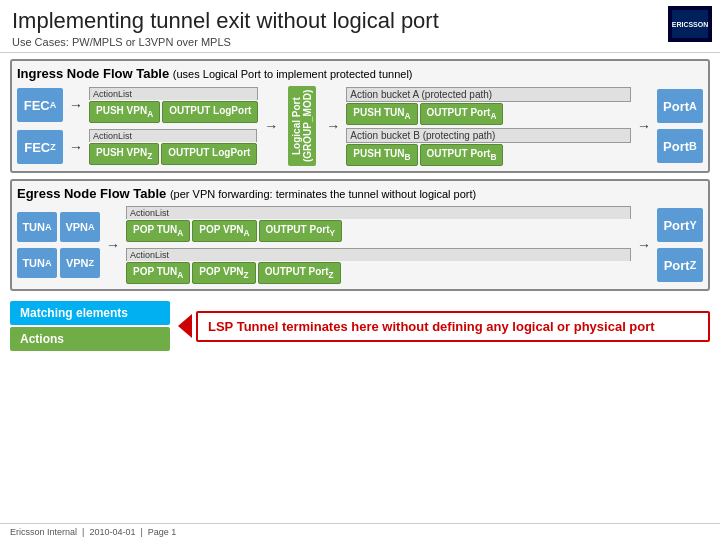 This screenshot has height=540, width=720. I want to click on svg-text: ERICSSON, so click(690, 24).